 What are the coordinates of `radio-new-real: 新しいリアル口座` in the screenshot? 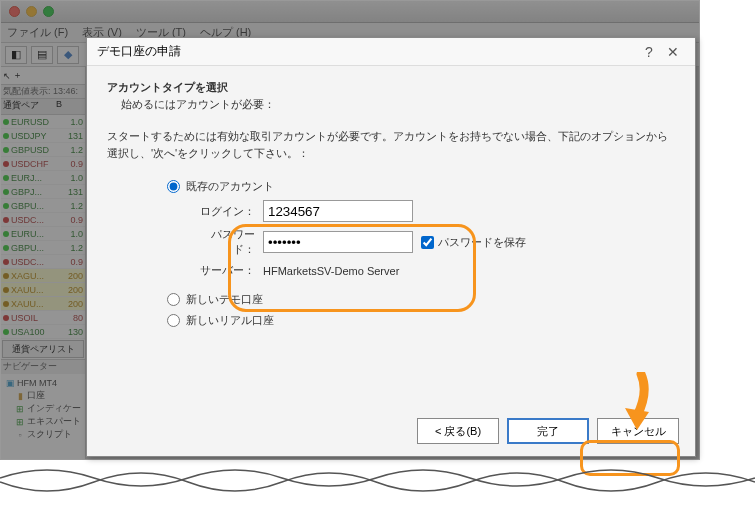 It's located at (421, 320).